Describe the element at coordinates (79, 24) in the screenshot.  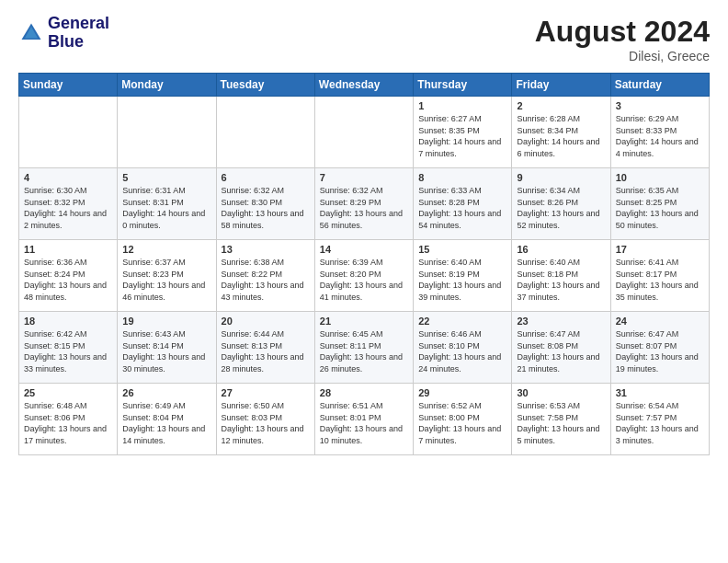
I see `logo-line1: General` at that location.